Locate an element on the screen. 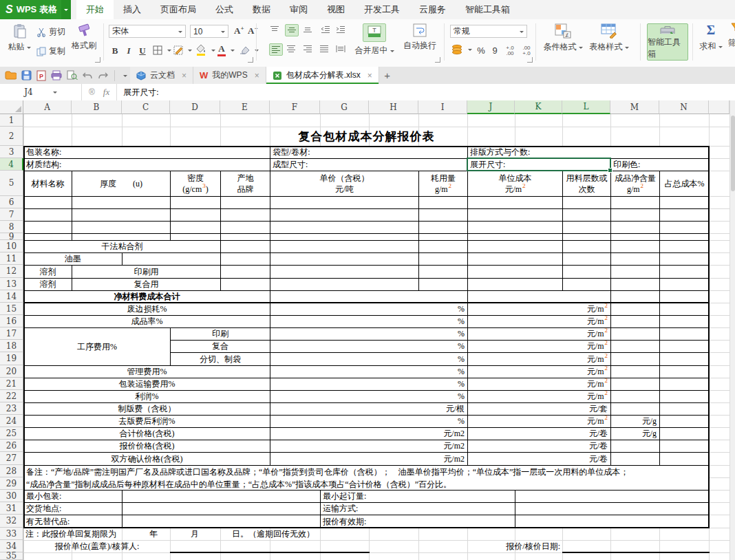 The width and height of the screenshot is (735, 560). cell-K32 is located at coordinates (612, 521).